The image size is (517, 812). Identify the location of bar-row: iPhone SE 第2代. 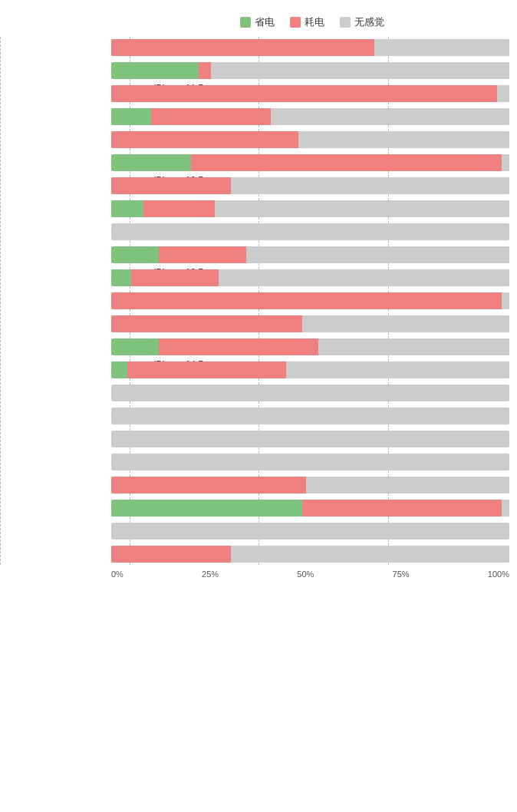
(310, 439).